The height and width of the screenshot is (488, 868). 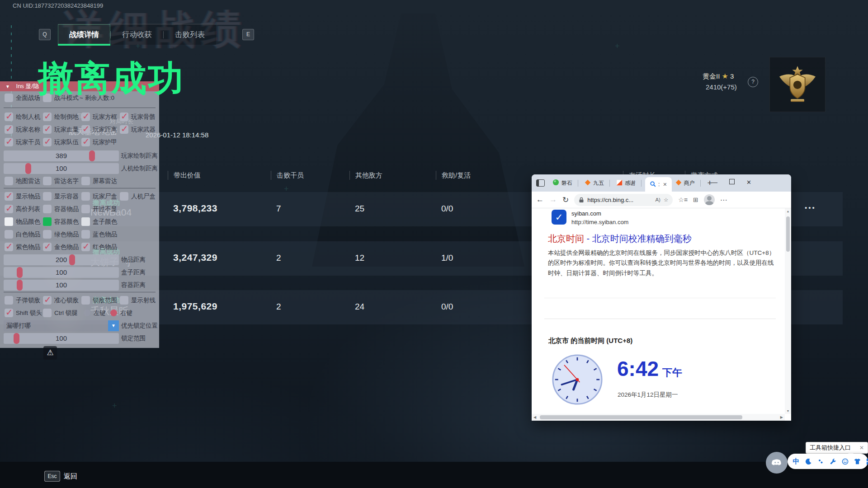 What do you see at coordinates (808, 461) in the screenshot?
I see `moon-icon` at bounding box center [808, 461].